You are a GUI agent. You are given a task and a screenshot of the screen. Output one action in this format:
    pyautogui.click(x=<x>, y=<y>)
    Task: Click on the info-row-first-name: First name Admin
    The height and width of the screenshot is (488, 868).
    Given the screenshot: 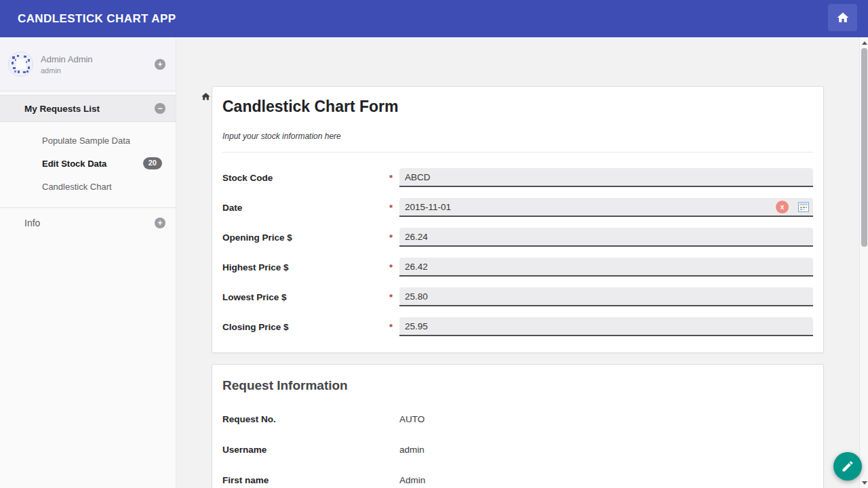 What is the action you would take?
    pyautogui.click(x=518, y=476)
    